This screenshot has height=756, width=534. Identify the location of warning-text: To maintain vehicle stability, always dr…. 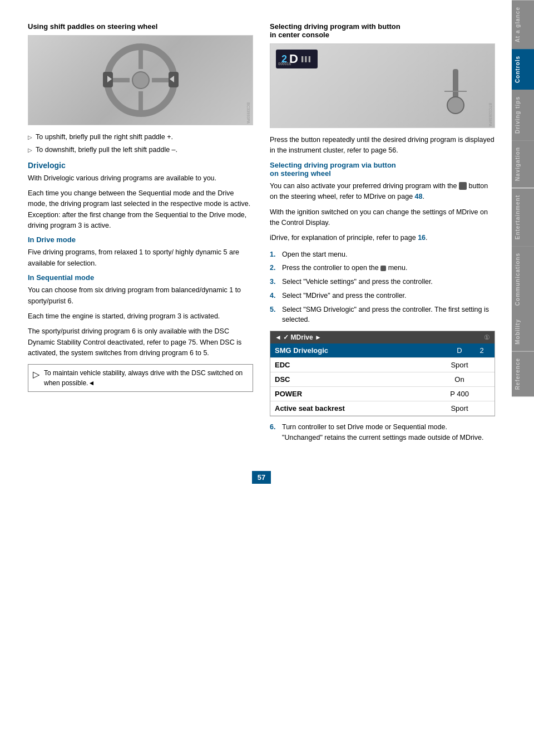
(146, 378).